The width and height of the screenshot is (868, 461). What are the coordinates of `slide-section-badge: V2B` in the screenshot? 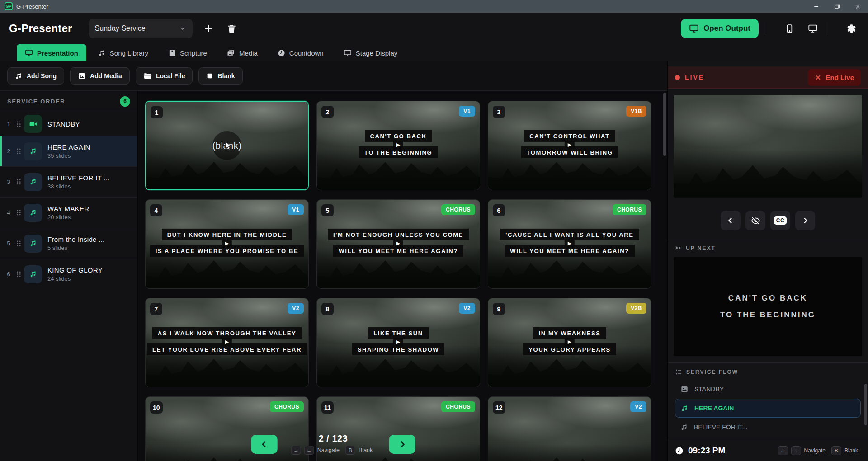 It's located at (637, 308).